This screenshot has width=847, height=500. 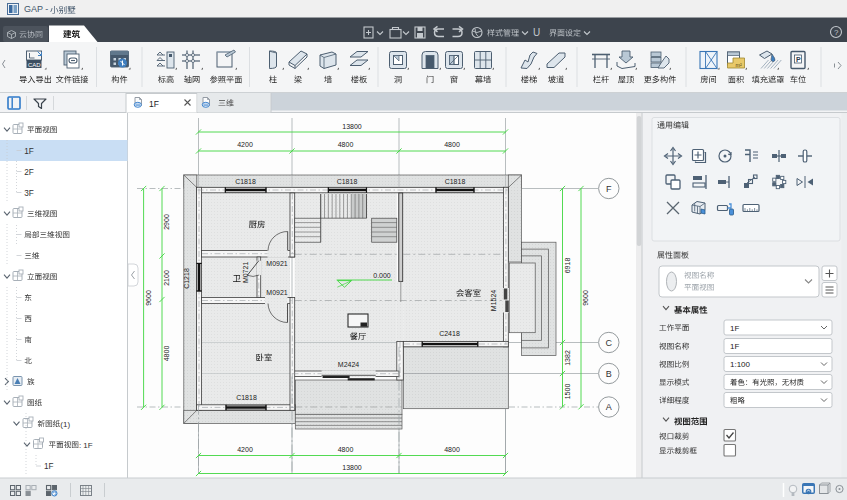 What do you see at coordinates (568, 266) in the screenshot?
I see `svg-text: 6918` at bounding box center [568, 266].